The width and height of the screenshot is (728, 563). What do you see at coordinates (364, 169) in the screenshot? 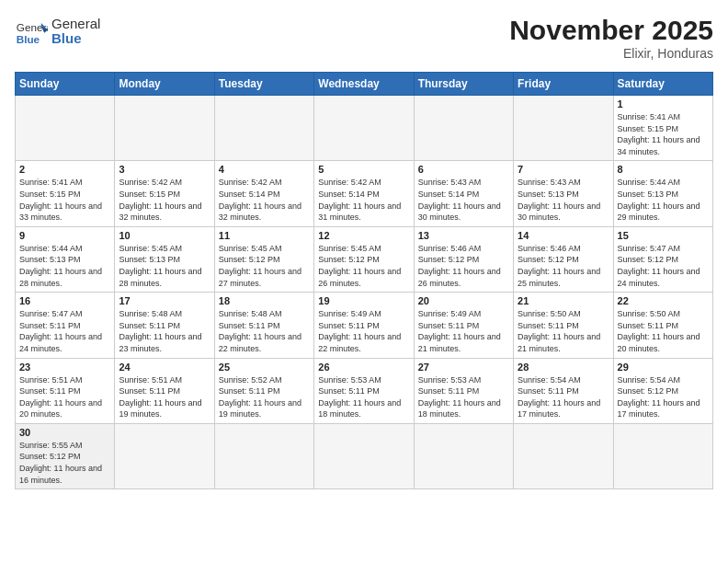
I see `day-number: 5` at bounding box center [364, 169].